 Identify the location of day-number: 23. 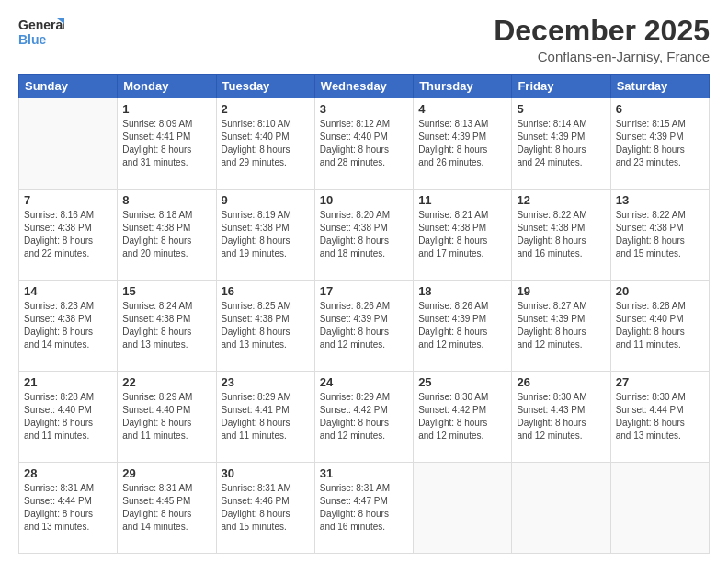
(266, 383).